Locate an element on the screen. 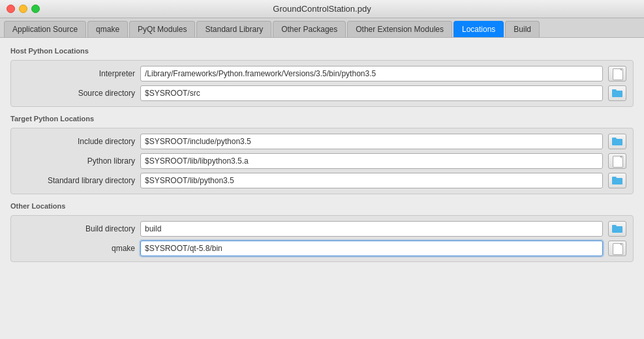  label-build-directory: Build directory is located at coordinates (76, 229).